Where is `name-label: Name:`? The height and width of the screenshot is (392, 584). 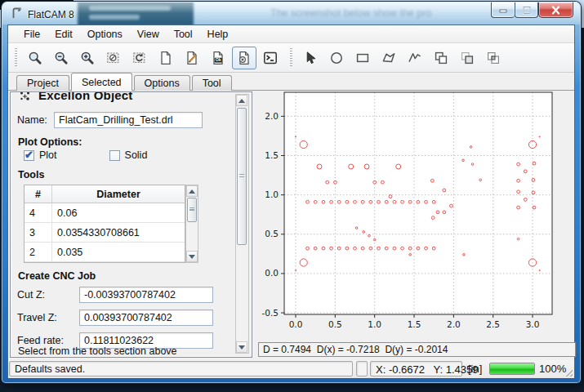
name-label: Name: is located at coordinates (36, 120).